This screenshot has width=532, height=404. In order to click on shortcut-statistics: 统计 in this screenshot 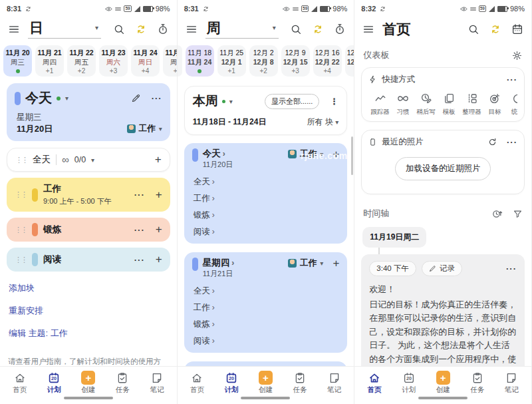, I will do `click(512, 104)`.